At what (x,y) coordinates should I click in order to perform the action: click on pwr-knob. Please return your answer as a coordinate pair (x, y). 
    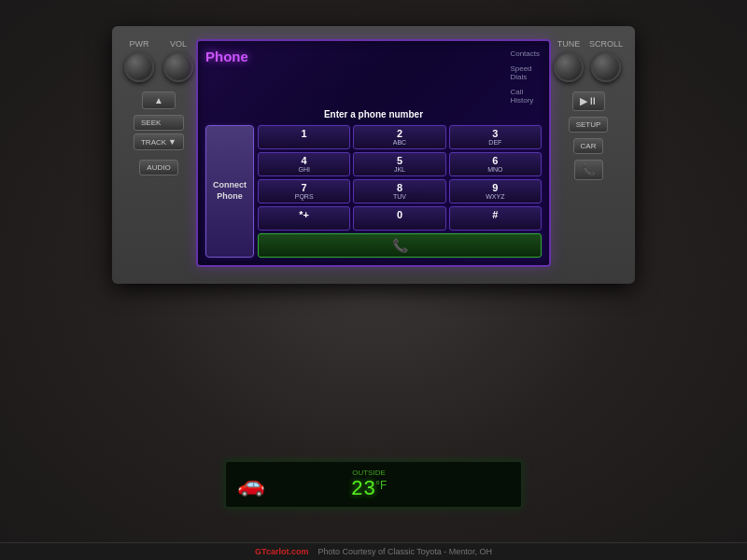
    Looking at the image, I should click on (139, 67).